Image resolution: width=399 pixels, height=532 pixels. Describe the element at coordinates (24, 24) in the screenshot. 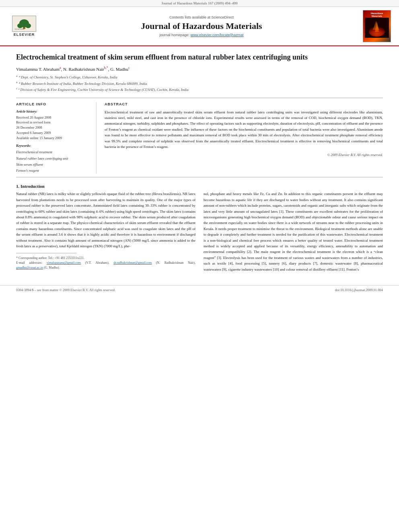

I see `elsevier-logo-image: ELSEVIER` at that location.